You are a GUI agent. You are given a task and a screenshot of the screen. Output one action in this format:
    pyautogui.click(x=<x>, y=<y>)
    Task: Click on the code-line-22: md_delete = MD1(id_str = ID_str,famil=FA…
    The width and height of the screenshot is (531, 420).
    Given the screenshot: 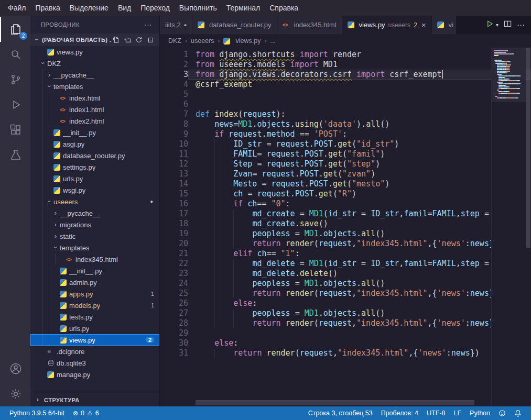 What is the action you would take?
    pyautogui.click(x=360, y=264)
    